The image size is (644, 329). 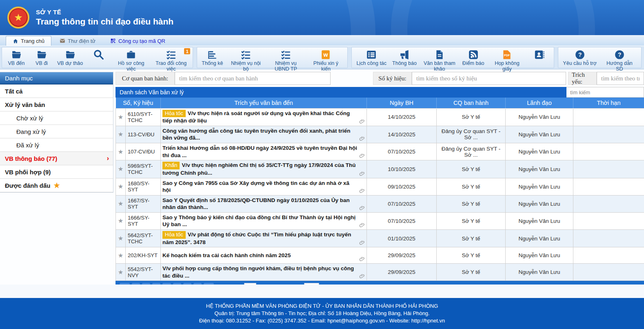 I want to click on list-title: Danh sách Văn bản xử lý, so click(x=341, y=92).